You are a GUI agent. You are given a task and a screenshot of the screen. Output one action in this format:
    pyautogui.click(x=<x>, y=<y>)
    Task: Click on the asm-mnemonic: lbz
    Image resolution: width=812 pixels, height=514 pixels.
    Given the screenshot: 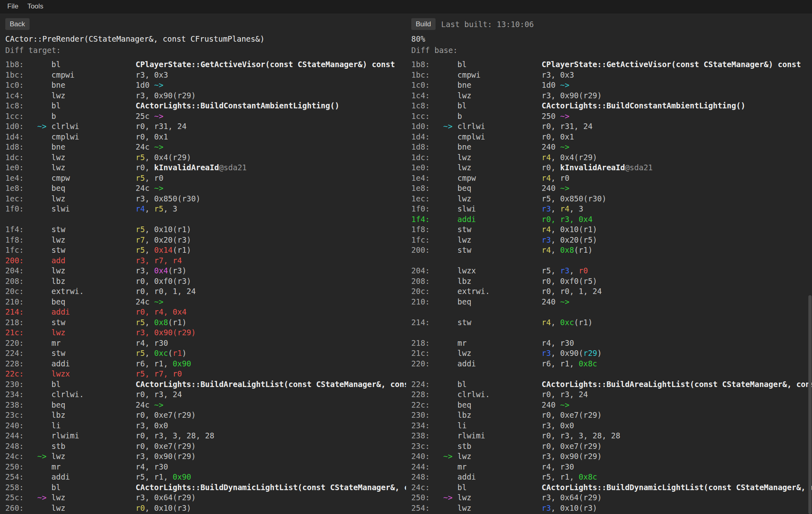 What is the action you would take?
    pyautogui.click(x=500, y=415)
    